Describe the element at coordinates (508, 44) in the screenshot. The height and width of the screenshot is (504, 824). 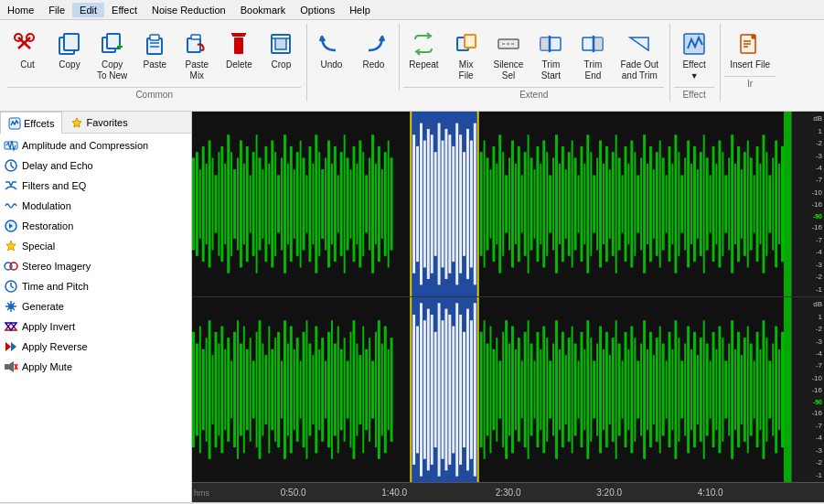
I see `silence-sel-icon` at that location.